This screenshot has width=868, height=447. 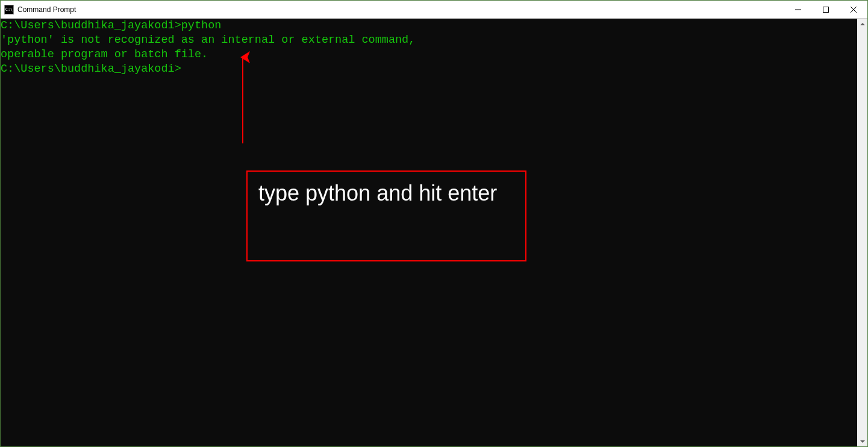 I want to click on app-icon: C:\, so click(x=9, y=10).